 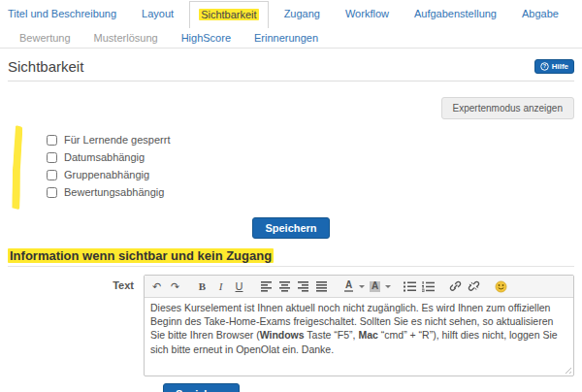 What do you see at coordinates (303, 286) in the screenshot?
I see `align-right-icon` at bounding box center [303, 286].